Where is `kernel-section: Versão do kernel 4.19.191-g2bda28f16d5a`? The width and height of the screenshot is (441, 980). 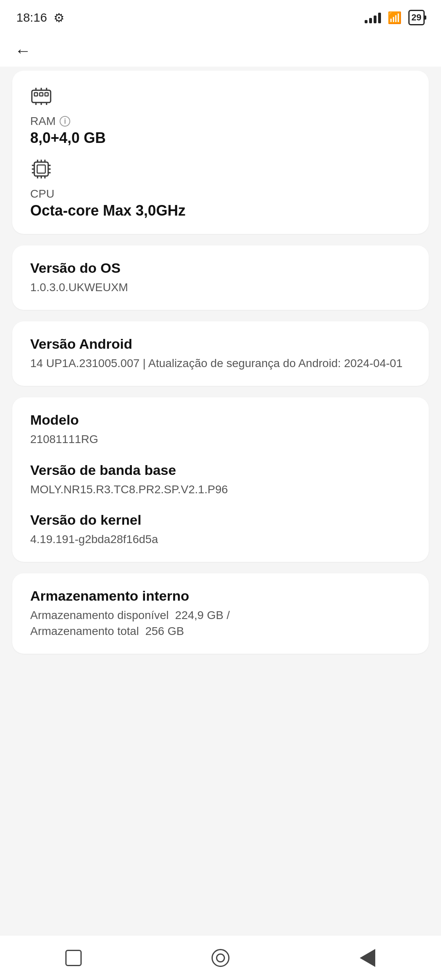 kernel-section: Versão do kernel 4.19.191-g2bda28f16d5a is located at coordinates (220, 530).